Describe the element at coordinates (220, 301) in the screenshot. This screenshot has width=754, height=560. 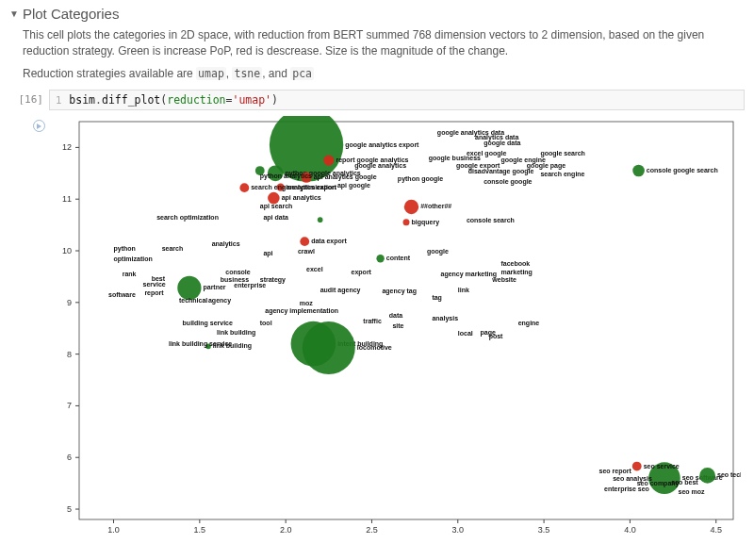
I see `svg-text: agency` at that location.